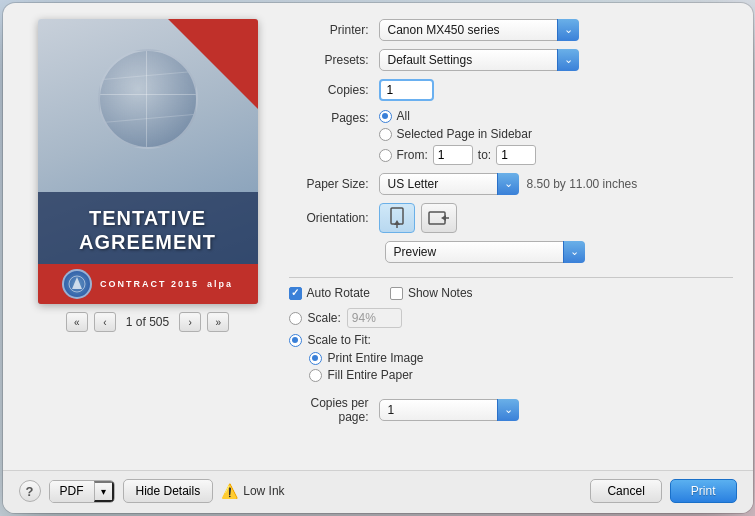  What do you see at coordinates (296, 340) in the screenshot?
I see `scale-to-fit-radio` at bounding box center [296, 340].